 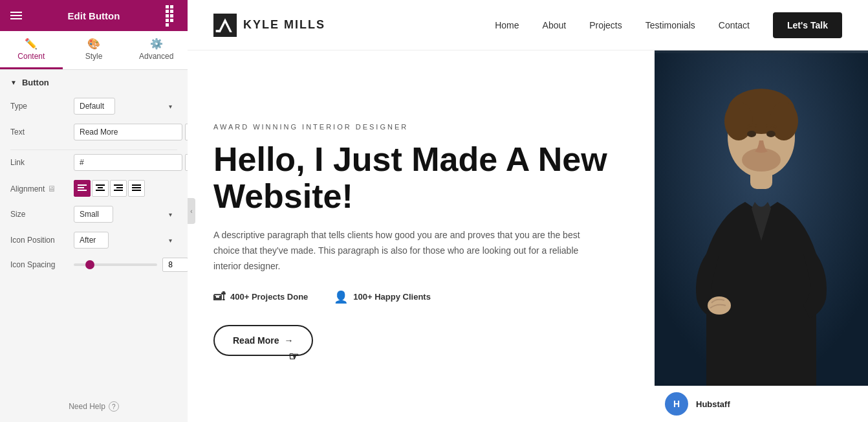 I want to click on hero-stats: 🛋 400+ Projects Done 👤 100+ Happy Client…, so click(x=421, y=297).